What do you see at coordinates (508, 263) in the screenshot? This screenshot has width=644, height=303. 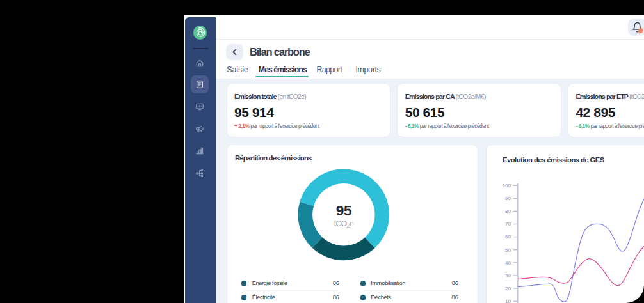 I see `svg-text: 40` at bounding box center [508, 263].